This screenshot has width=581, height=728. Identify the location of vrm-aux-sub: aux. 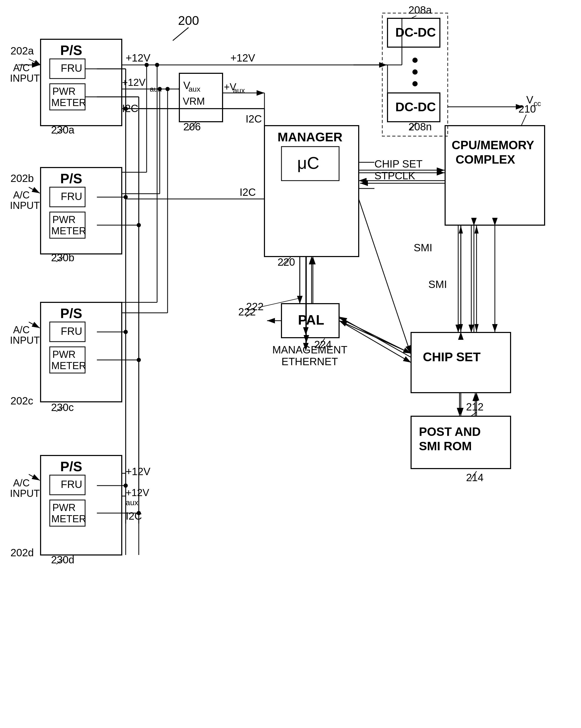
(195, 89).